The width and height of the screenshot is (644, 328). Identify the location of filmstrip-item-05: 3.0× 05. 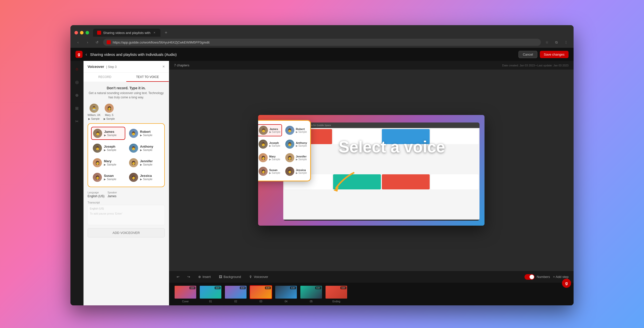
(311, 294).